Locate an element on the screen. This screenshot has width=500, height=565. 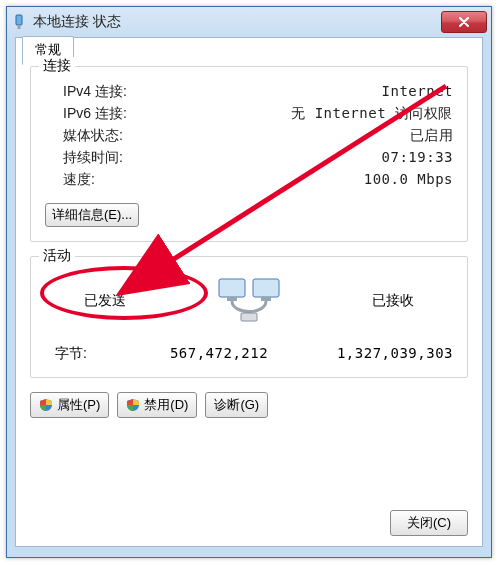
disable-button: 禁用(D) is located at coordinates (157, 405).